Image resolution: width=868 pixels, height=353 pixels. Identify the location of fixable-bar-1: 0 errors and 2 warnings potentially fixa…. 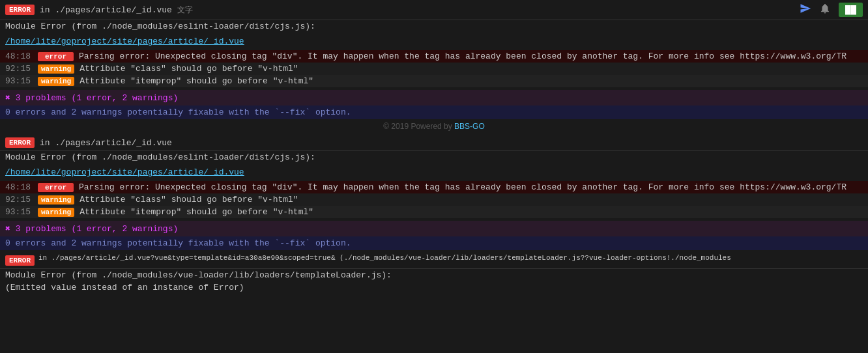
(434, 112).